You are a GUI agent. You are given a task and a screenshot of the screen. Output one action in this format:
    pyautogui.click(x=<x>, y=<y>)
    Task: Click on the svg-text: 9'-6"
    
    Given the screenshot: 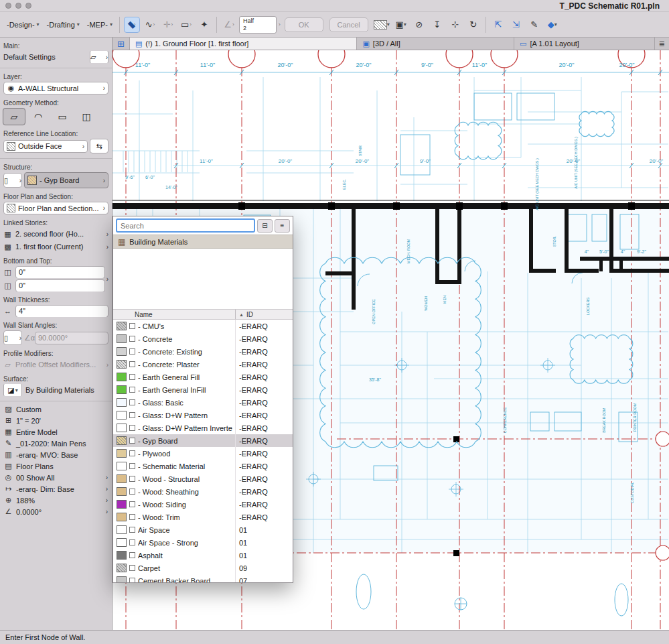 What is the action you would take?
    pyautogui.click(x=130, y=177)
    